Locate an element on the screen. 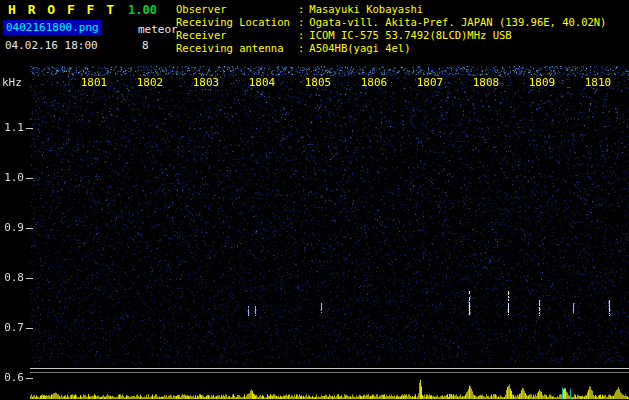 The image size is (629, 400). info-row-receiver: Receiver:ICOM IC-575 53.7492(8LCD)MHz US… is located at coordinates (391, 36).